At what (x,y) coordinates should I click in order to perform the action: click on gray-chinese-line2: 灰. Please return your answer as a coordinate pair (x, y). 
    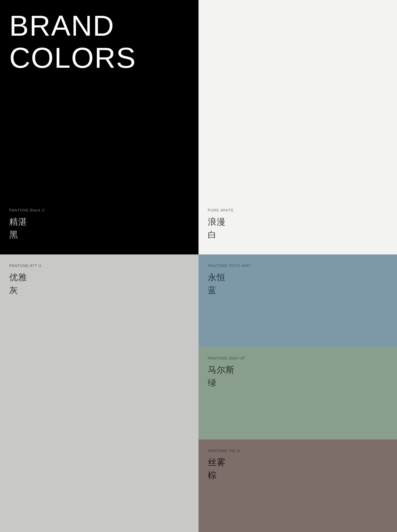
    Looking at the image, I should click on (99, 290).